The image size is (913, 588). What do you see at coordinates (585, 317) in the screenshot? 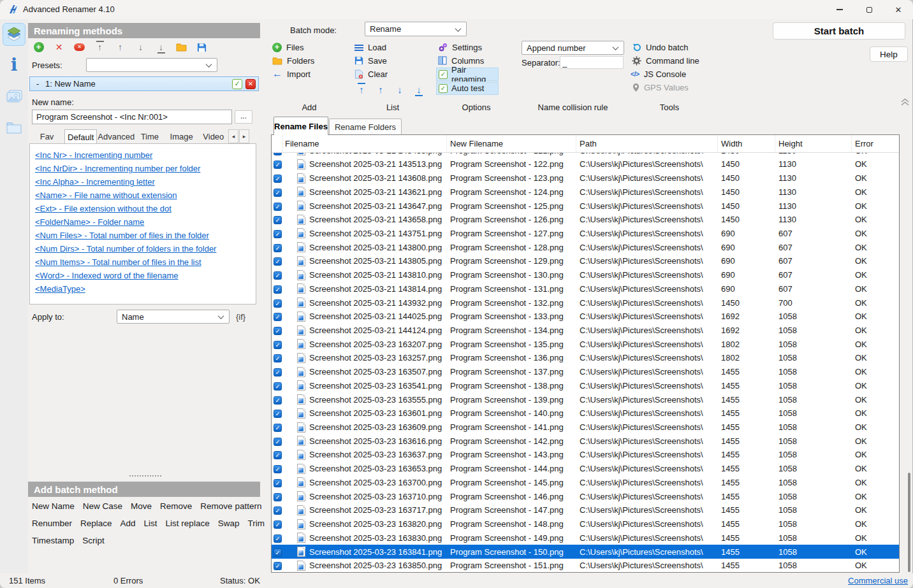
I see `table-row: ✓Screenshot 2025-03-21 144025.pngProgram…` at bounding box center [585, 317].